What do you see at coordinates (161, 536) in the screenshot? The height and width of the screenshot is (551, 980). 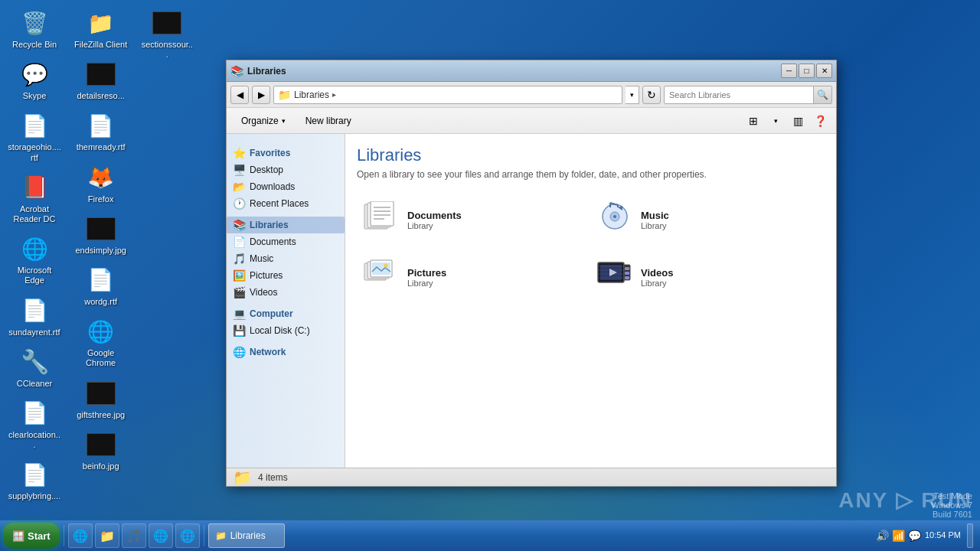 I see `taskbar-chrome-button: 🌐` at bounding box center [161, 536].